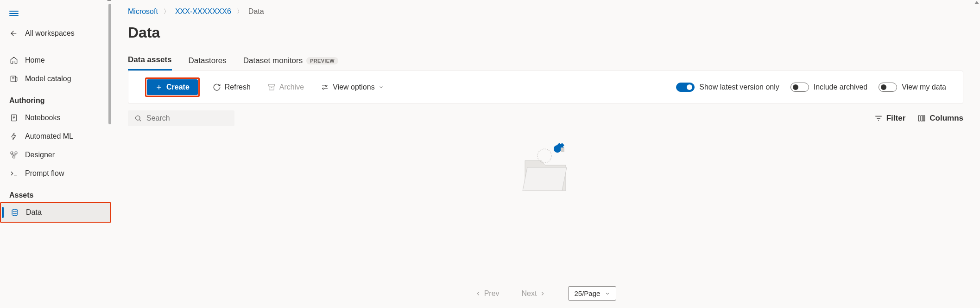 This screenshot has height=308, width=980. What do you see at coordinates (56, 79) in the screenshot?
I see `nav-model-catalog: Model catalog` at bounding box center [56, 79].